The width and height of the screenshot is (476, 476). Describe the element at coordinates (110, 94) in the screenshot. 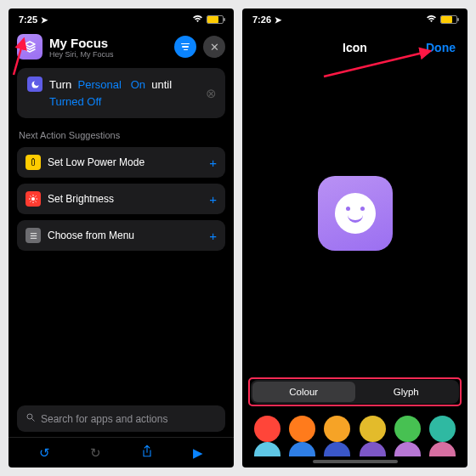

I see `action-text: Turn Personal On until Turned Off` at that location.